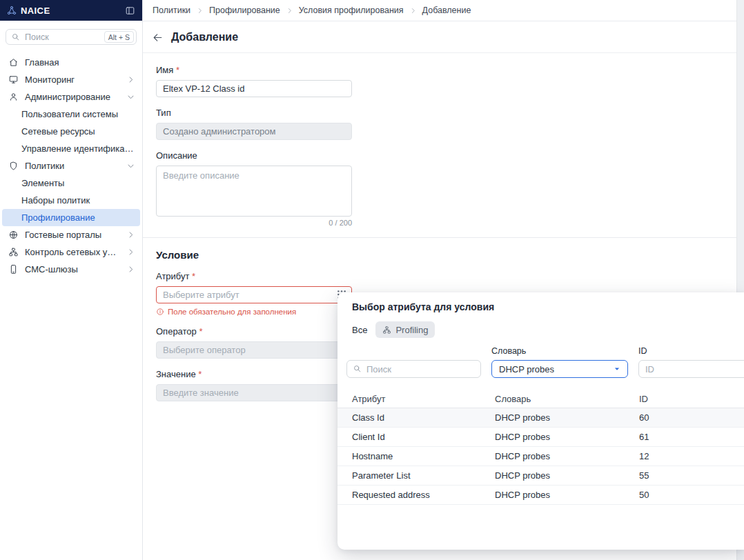 This screenshot has width=744, height=560. I want to click on sidebar-item-label: Мониторинг, so click(72, 80).